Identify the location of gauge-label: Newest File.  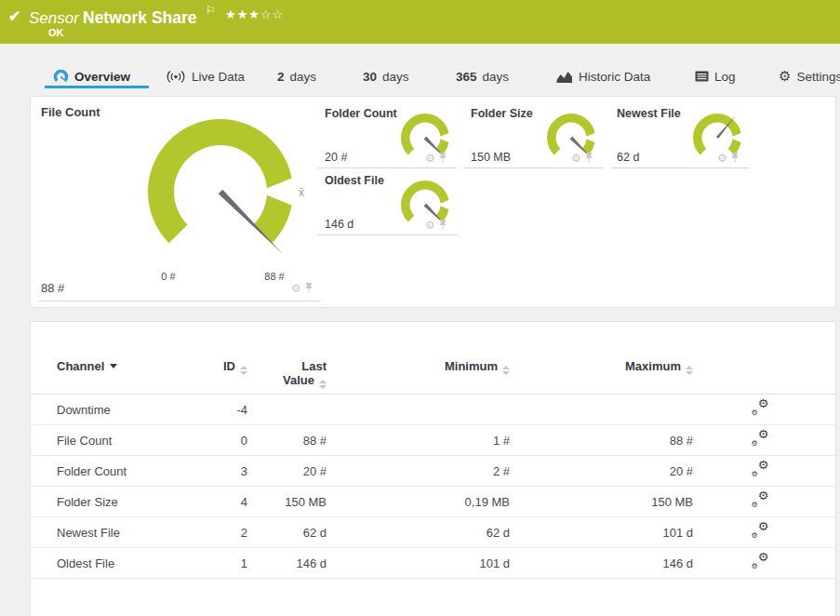
(649, 114).